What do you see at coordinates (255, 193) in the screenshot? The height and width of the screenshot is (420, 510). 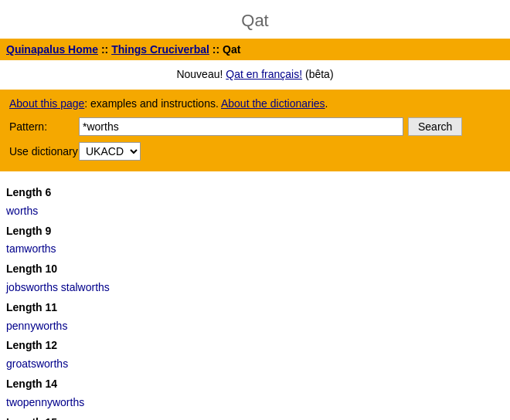 I see `length-heading: Length 6` at bounding box center [255, 193].